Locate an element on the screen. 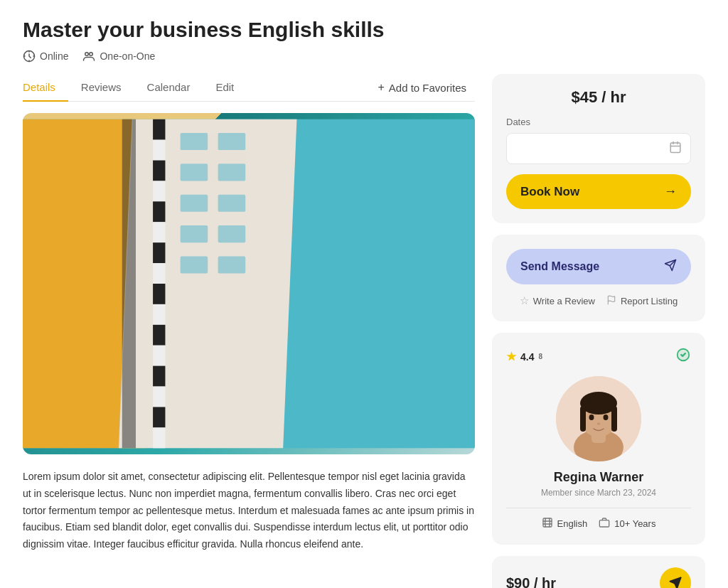  send-arrow-icon is located at coordinates (675, 582).